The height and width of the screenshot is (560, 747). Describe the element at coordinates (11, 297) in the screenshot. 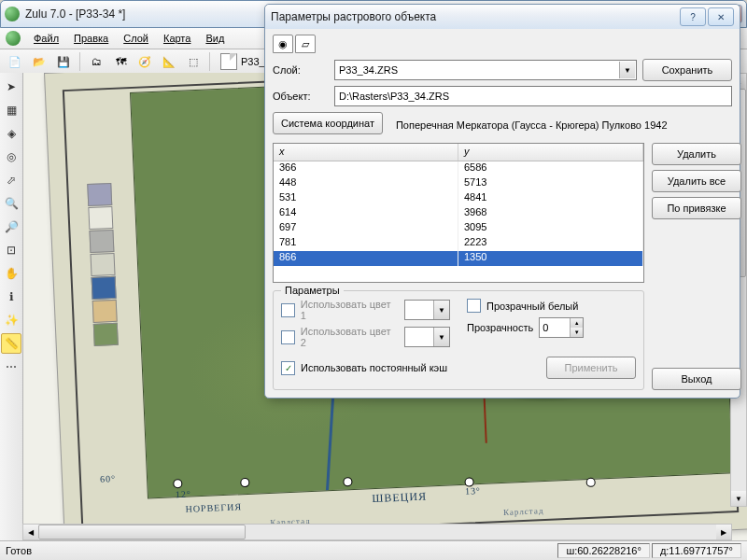

I see `tool-info-icon: ℹ` at that location.